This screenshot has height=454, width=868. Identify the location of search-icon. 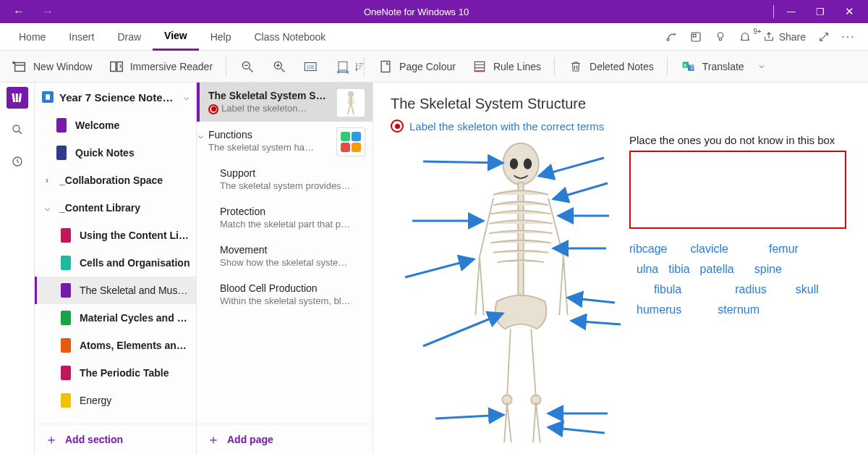
(17, 130).